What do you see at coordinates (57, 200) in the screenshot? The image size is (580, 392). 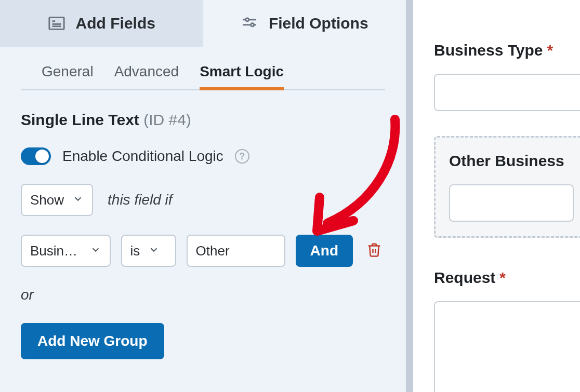 I see `action-select: Show` at bounding box center [57, 200].